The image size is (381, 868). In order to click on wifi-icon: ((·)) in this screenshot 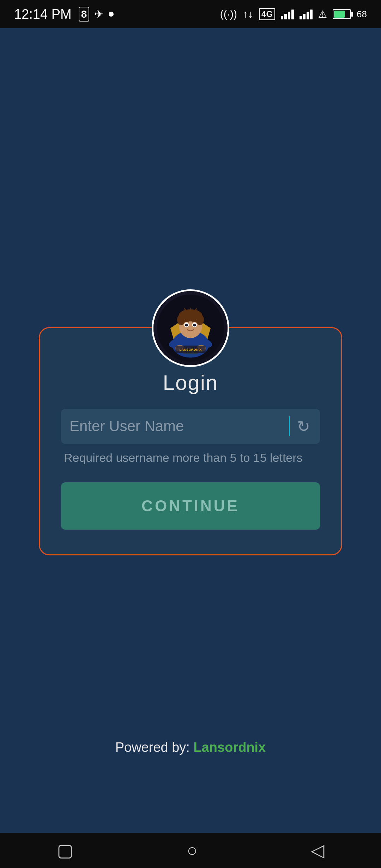, I will do `click(229, 14)`.